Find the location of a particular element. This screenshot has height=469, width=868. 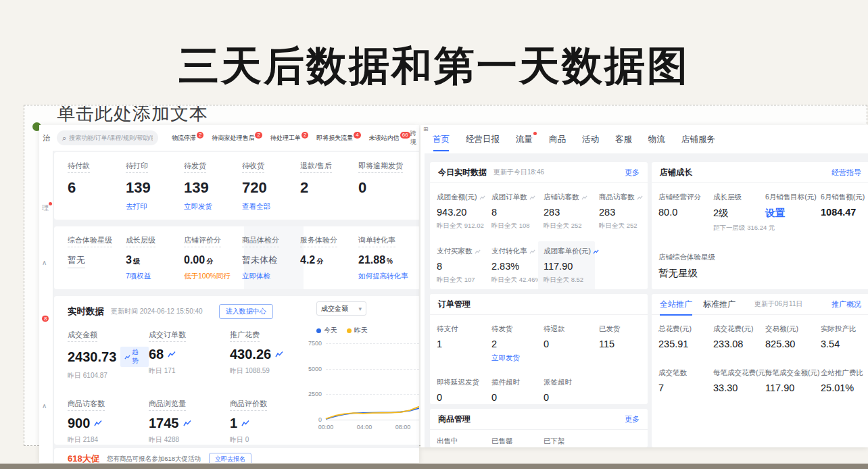

metric-value: 2 is located at coordinates (494, 344).